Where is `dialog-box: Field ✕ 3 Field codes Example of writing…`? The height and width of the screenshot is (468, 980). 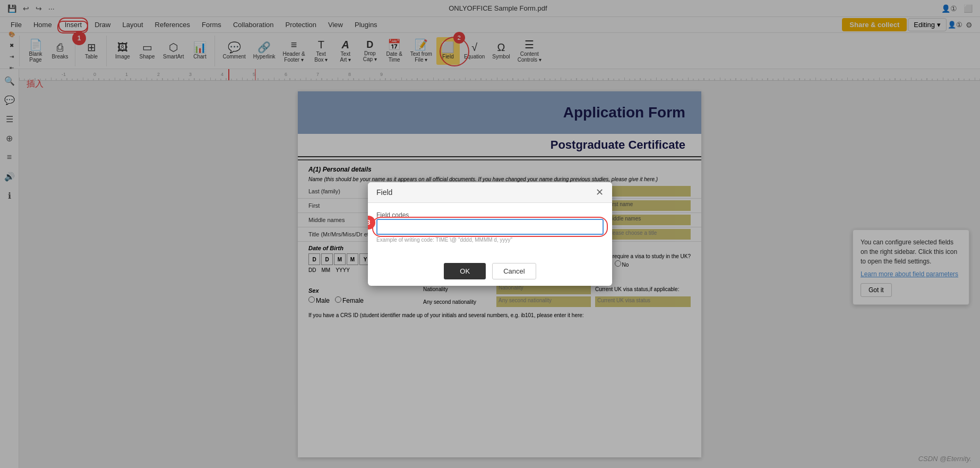
dialog-box: Field ✕ 3 Field codes Example of writing… is located at coordinates (490, 234).